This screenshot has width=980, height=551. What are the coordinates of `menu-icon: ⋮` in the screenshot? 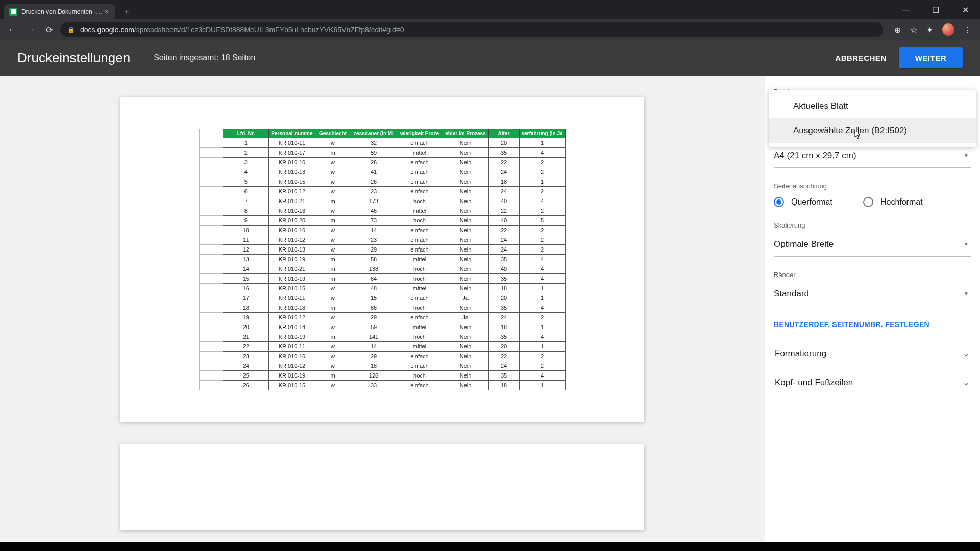 It's located at (968, 30).